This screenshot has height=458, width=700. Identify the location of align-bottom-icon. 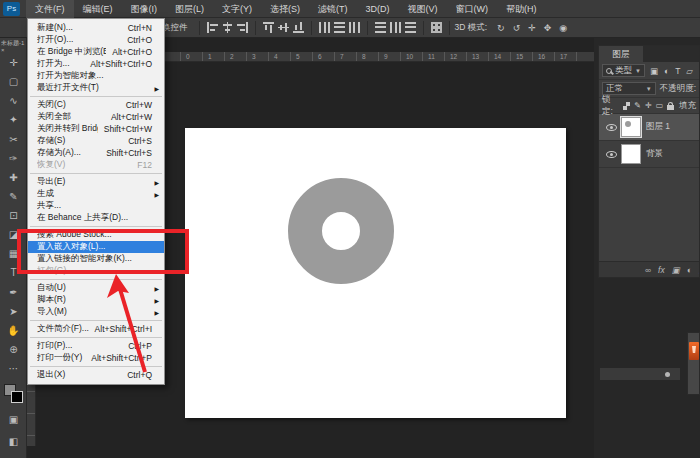
(298, 28).